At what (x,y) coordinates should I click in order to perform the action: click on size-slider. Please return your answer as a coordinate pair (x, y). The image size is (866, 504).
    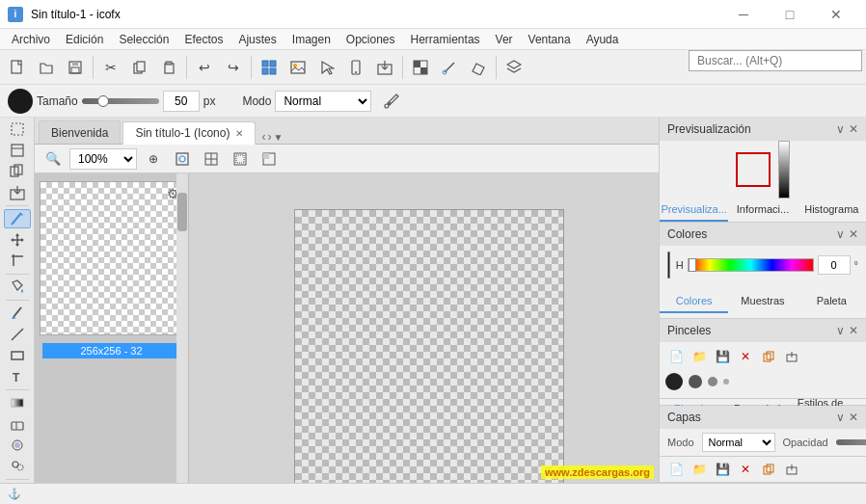
    Looking at the image, I should click on (121, 101).